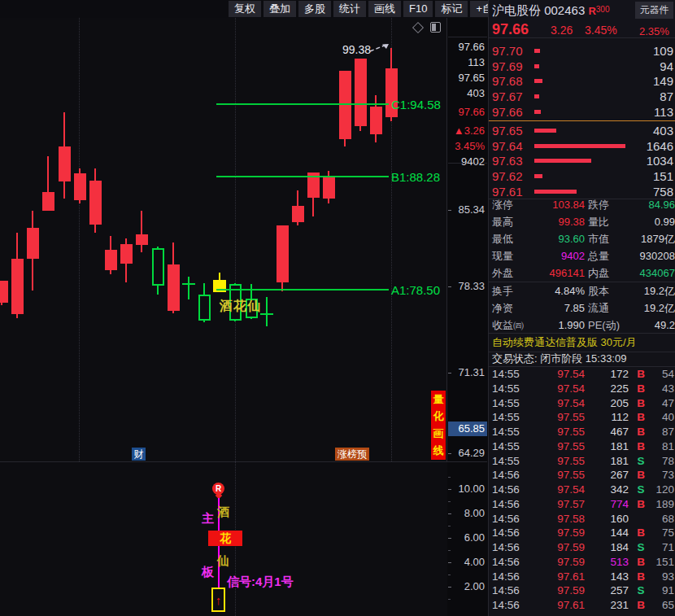 The height and width of the screenshot is (616, 675). I want to click on order-book-row: 97.641646, so click(582, 146).